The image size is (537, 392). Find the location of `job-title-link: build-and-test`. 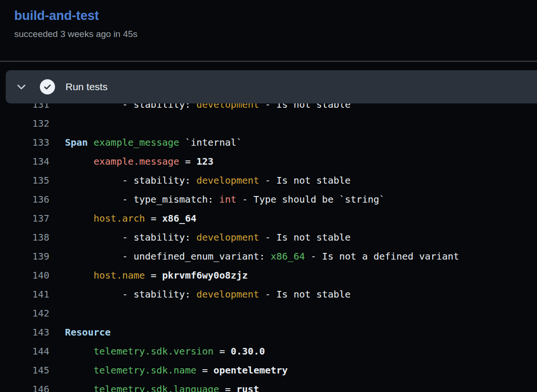

job-title-link: build-and-test is located at coordinates (76, 16).